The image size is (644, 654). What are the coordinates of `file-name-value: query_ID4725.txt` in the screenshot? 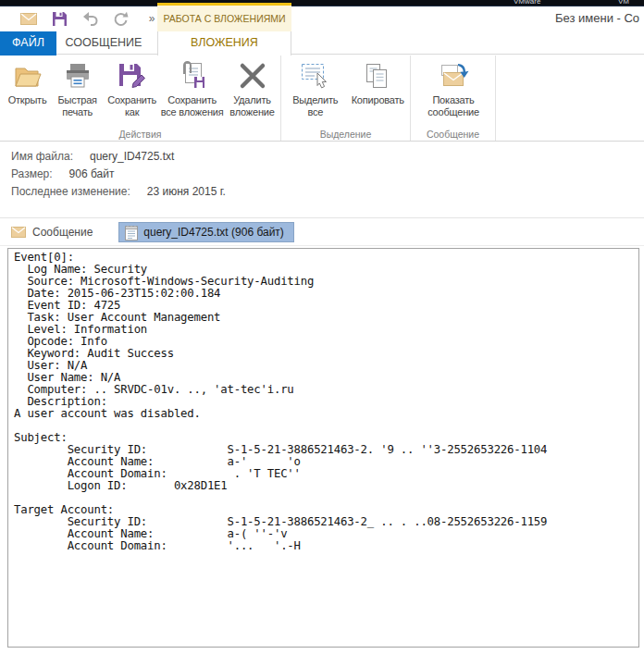 It's located at (131, 156).